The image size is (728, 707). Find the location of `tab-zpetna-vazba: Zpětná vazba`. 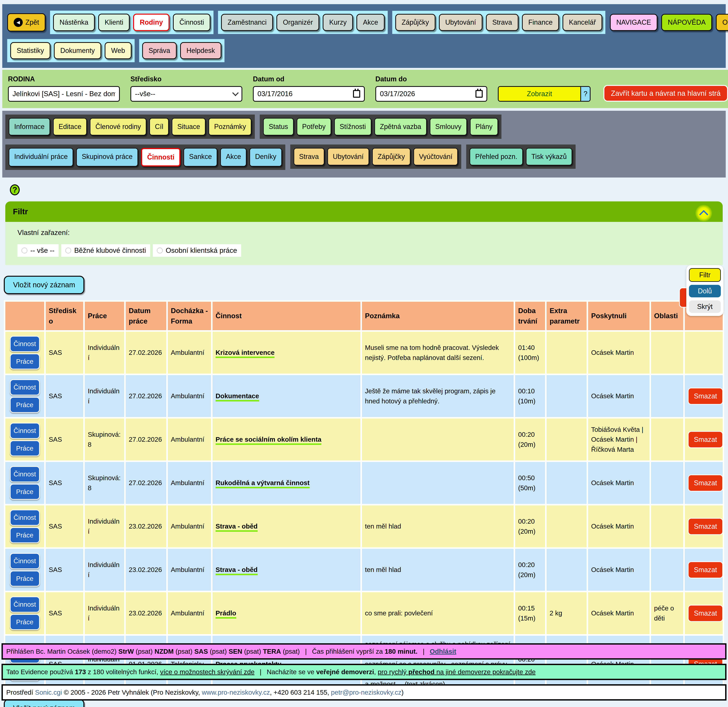

tab-zpetna-vazba: Zpětná vazba is located at coordinates (400, 127).